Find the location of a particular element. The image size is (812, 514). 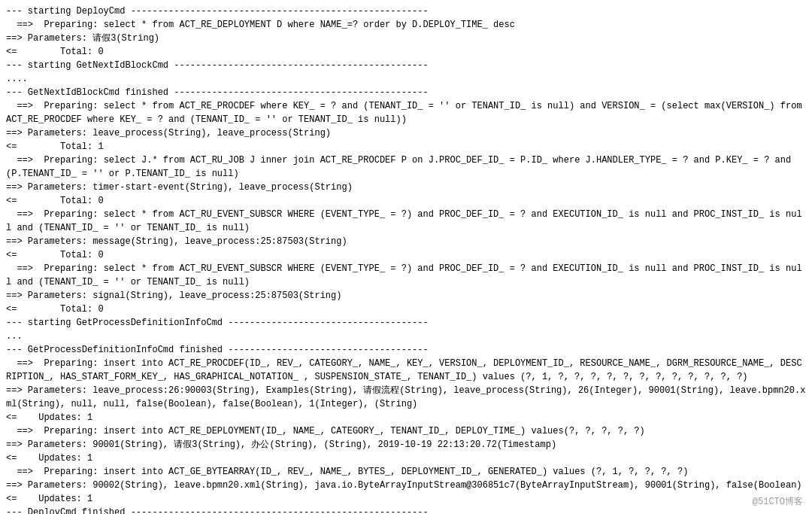

log-line: ==> Preparing: select * from ACT_RE_PROC… is located at coordinates (406, 113).